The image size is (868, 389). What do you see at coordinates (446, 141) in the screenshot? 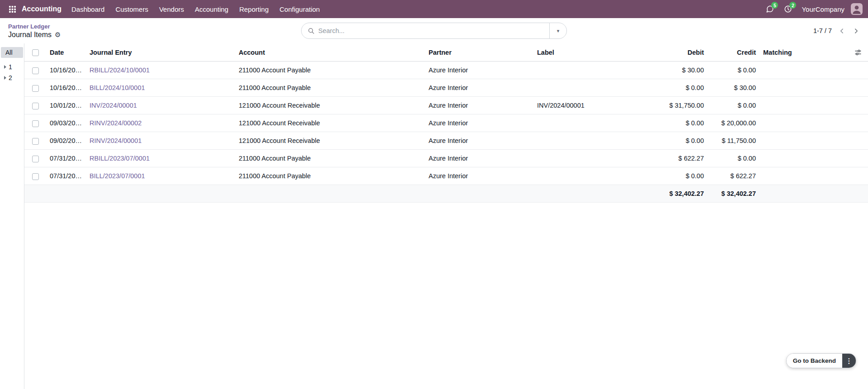
I see `journal-item-row: 09/02/2024 RINV/2024/00001 121000 Accoun…` at bounding box center [446, 141].